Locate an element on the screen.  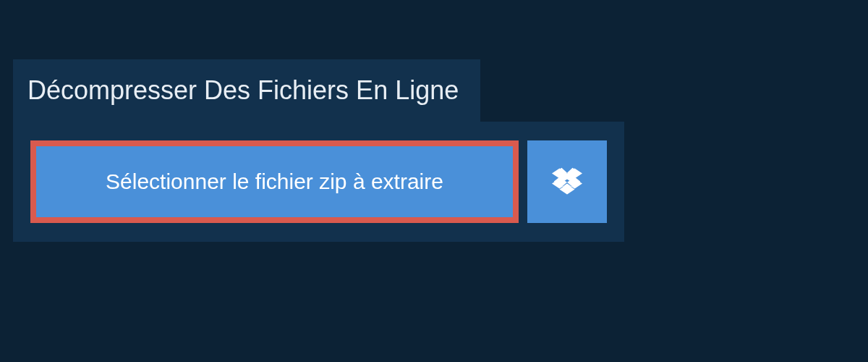
dropbox-icon is located at coordinates (567, 182).